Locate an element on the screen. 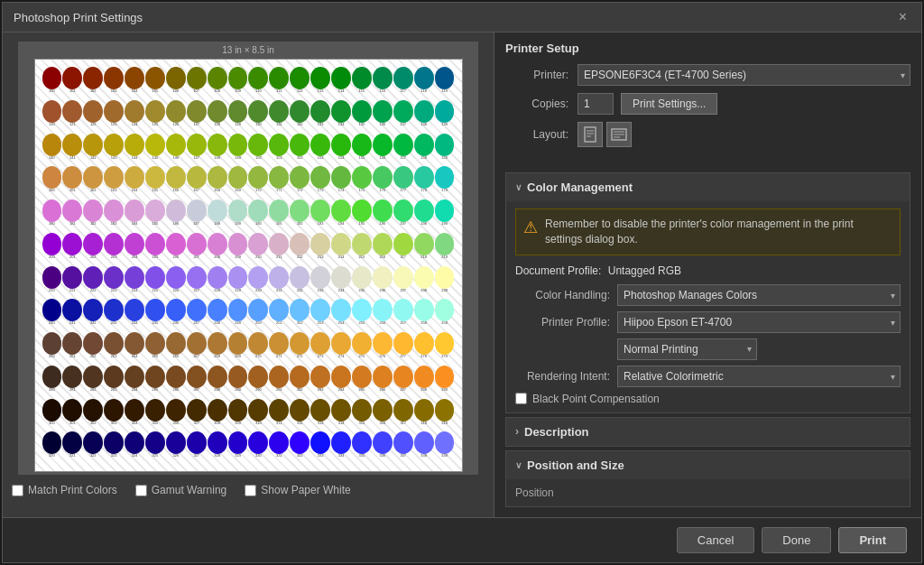 Image resolution: width=924 pixels, height=565 pixels. warning-icon: ⚠ is located at coordinates (531, 227).